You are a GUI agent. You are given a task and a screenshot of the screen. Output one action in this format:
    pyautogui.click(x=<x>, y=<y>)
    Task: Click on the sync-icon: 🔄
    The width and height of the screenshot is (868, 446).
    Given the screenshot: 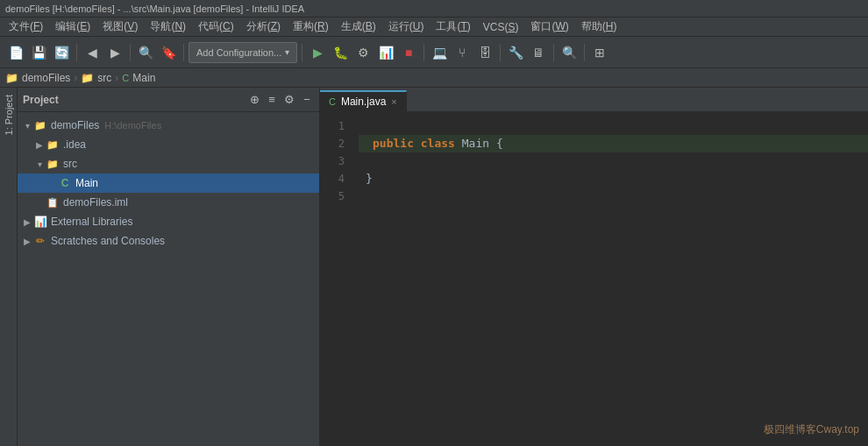 What is the action you would take?
    pyautogui.click(x=61, y=53)
    